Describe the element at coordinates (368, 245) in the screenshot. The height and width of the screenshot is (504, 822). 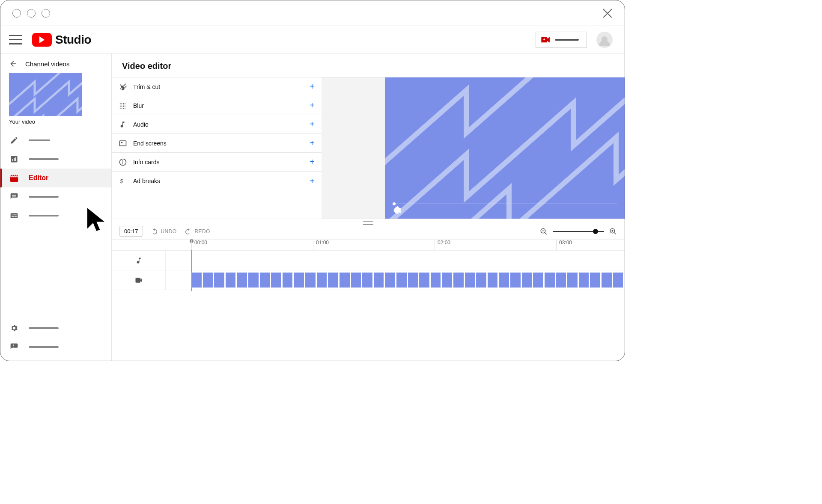
I see `time-ruler: 00:00 01:00 02:00 03:00` at that location.